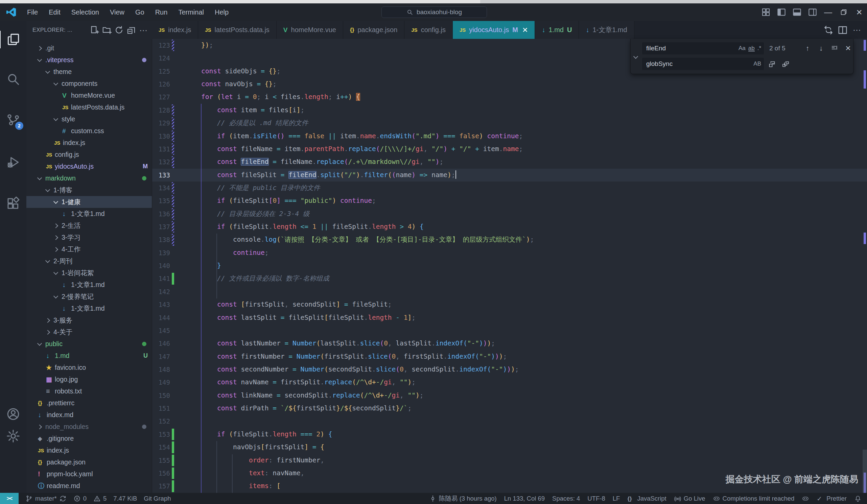  I want to click on tab-config.js: JSconfig.js, so click(429, 30).